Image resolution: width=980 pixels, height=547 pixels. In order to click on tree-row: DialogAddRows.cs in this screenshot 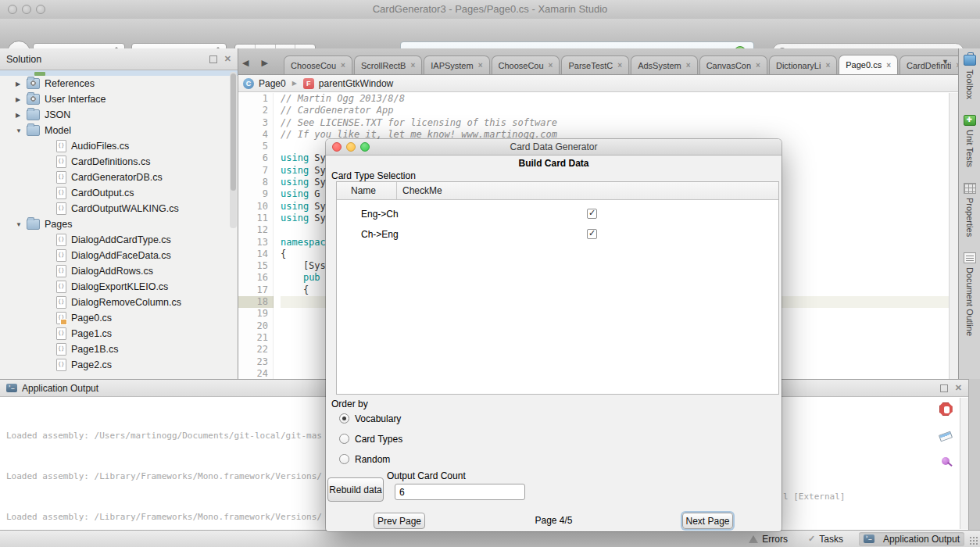, I will do `click(119, 271)`.